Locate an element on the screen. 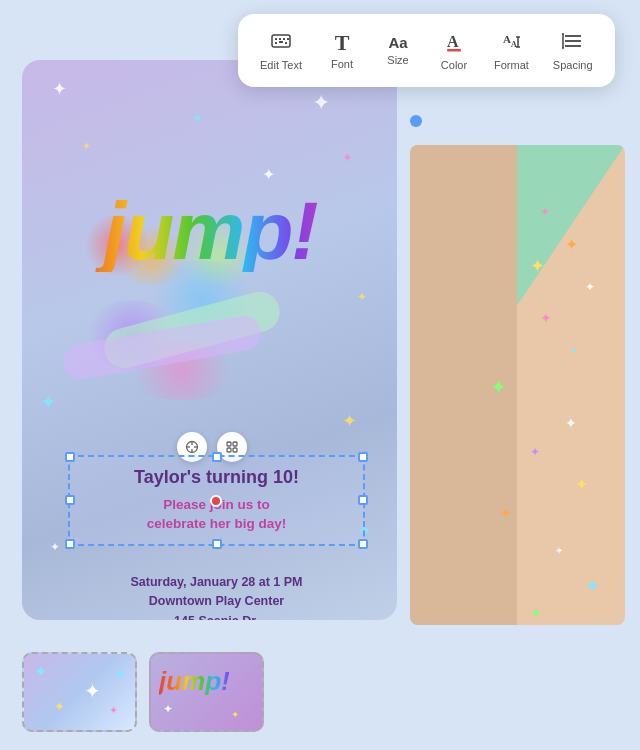  font-icon: T is located at coordinates (342, 43).